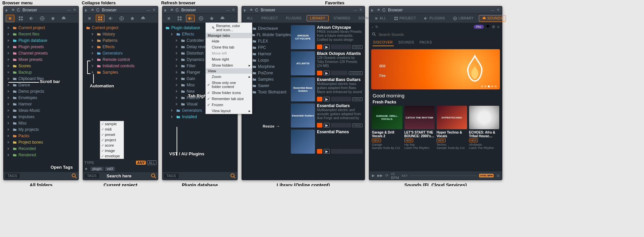  Describe the element at coordinates (41, 104) in the screenshot. I see `tree-item: Harmor` at that location.